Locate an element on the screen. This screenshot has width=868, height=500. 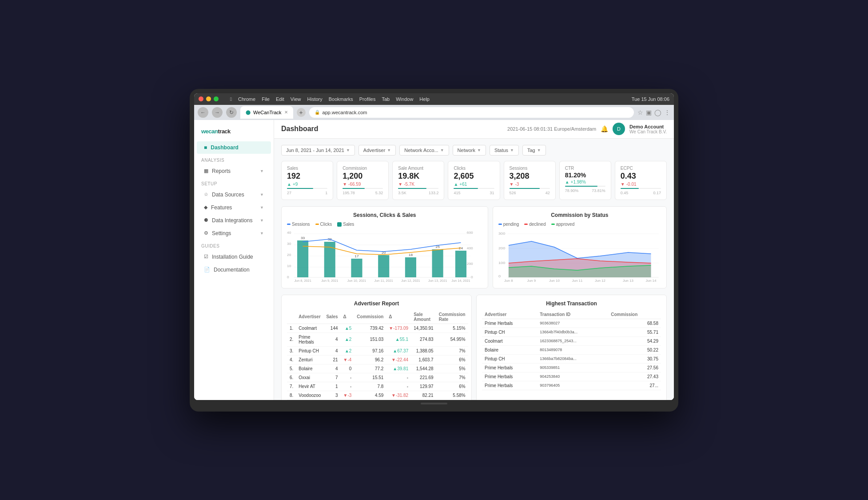
fullscreen-dot is located at coordinates (216, 99).